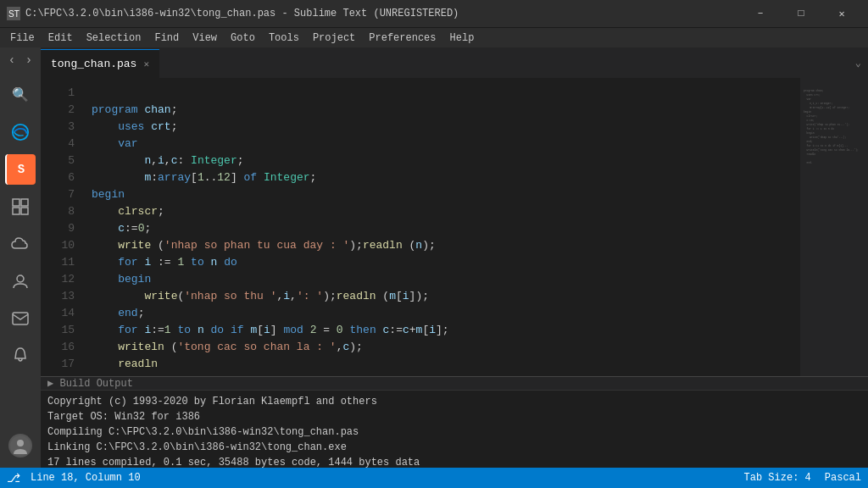  I want to click on app-icon: ST, so click(14, 14).